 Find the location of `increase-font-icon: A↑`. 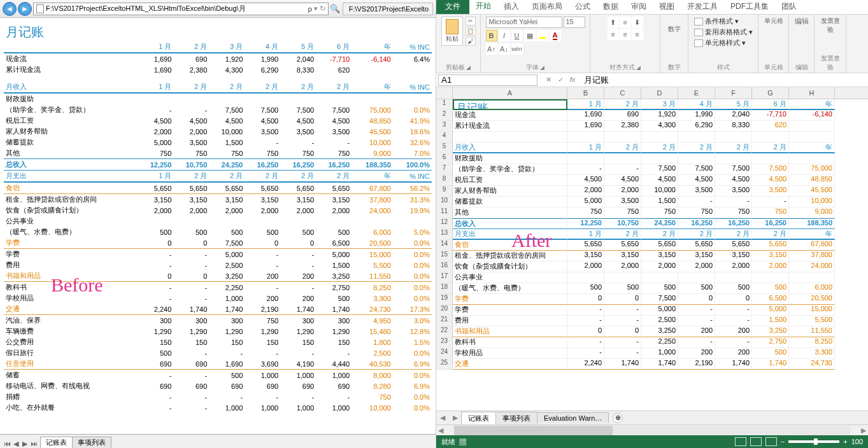

increase-font-icon: A↑ is located at coordinates (492, 49).